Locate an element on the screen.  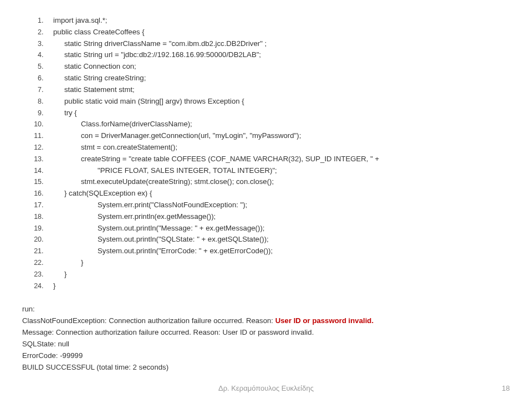
code-text: static Statement stmt; is located at coordinates (94, 90).